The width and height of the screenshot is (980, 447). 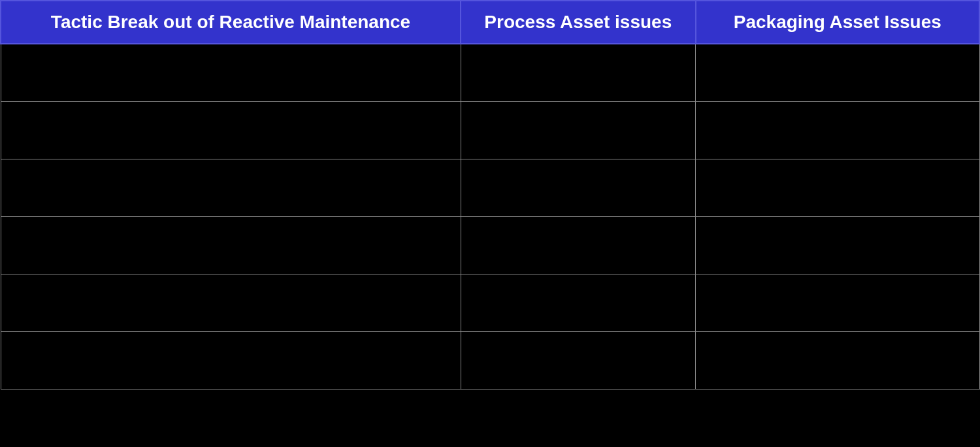 I want to click on footer-area, so click(x=490, y=409).